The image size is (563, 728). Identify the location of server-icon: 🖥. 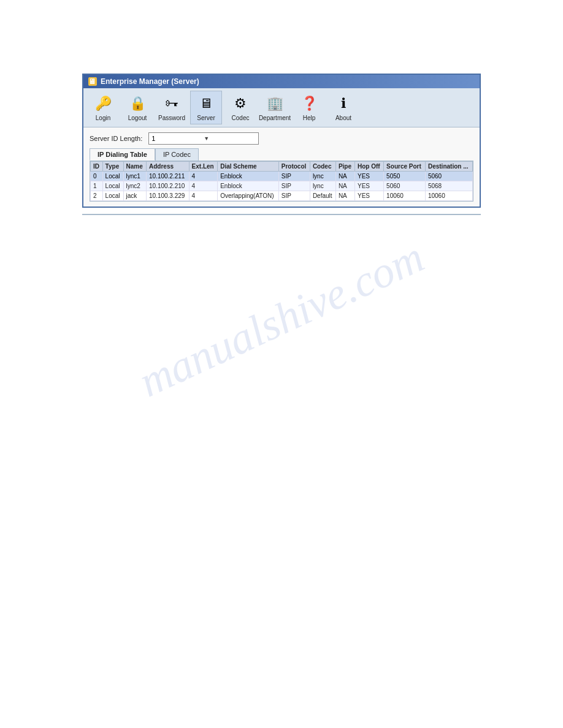
(206, 104).